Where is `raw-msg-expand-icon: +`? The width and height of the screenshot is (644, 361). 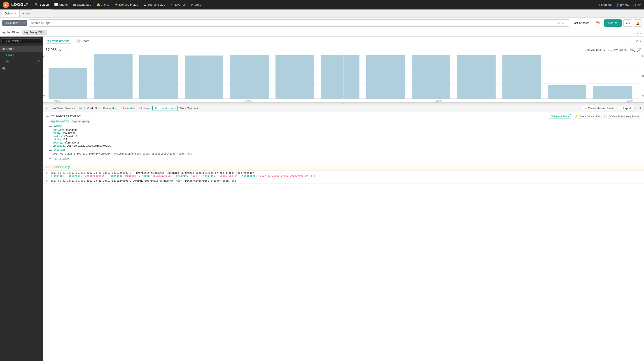 raw-msg-expand-icon: + is located at coordinates (50, 159).